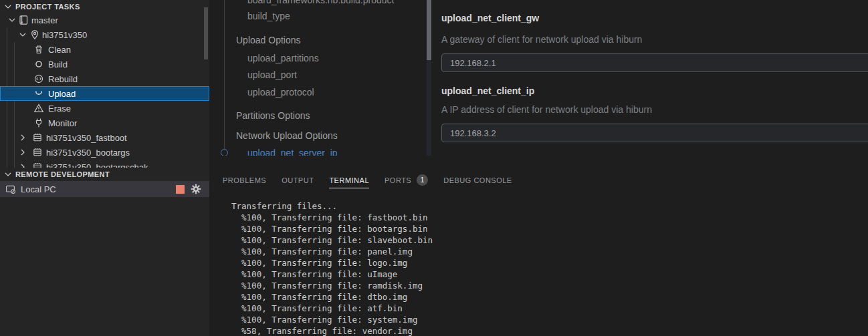 This screenshot has height=336, width=868. Describe the element at coordinates (269, 16) in the screenshot. I see `toc-item: build_type` at that location.